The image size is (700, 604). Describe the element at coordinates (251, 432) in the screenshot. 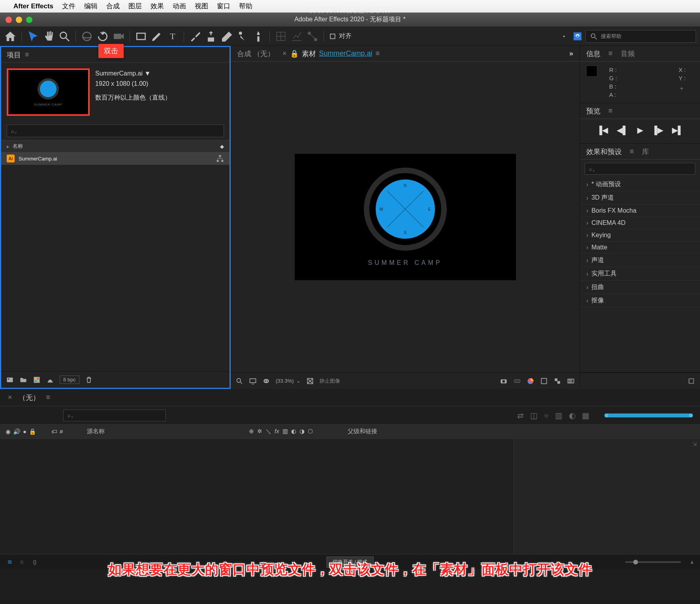

I see `switch-icon: ⊕` at that location.